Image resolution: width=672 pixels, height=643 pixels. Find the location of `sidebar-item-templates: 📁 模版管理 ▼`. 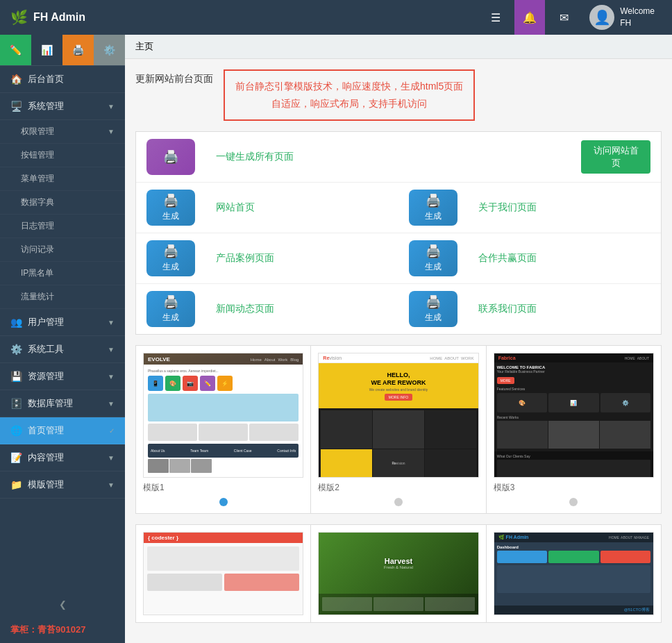

sidebar-item-templates: 📁 模版管理 ▼ is located at coordinates (62, 485).